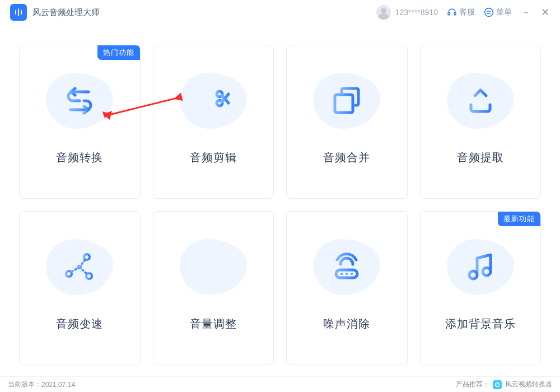 The image size is (560, 392). I want to click on noise-icon, so click(347, 267).